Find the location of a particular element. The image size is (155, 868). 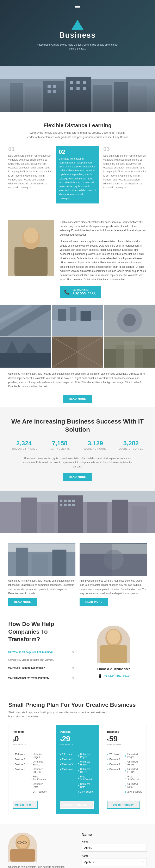

stat-clients: 7,158 HAPPY CLIENTS is located at coordinates (60, 445).